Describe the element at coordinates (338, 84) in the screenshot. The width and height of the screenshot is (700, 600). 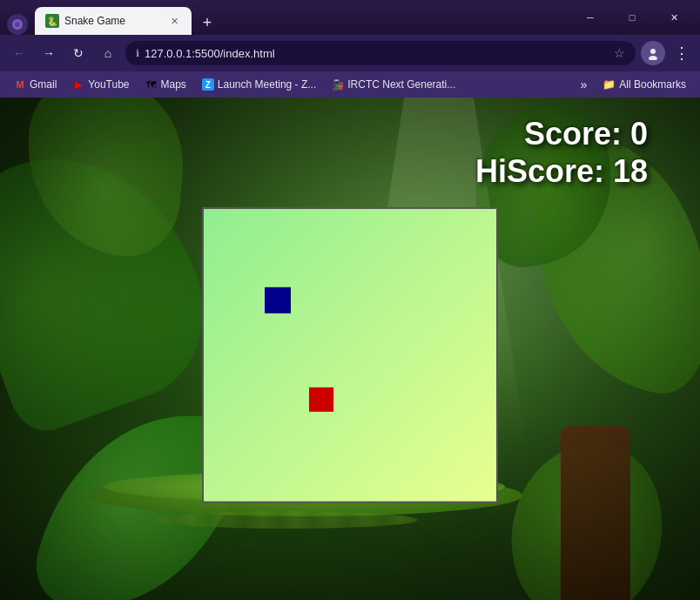
I see `irctc-favicon: 🚂` at that location.